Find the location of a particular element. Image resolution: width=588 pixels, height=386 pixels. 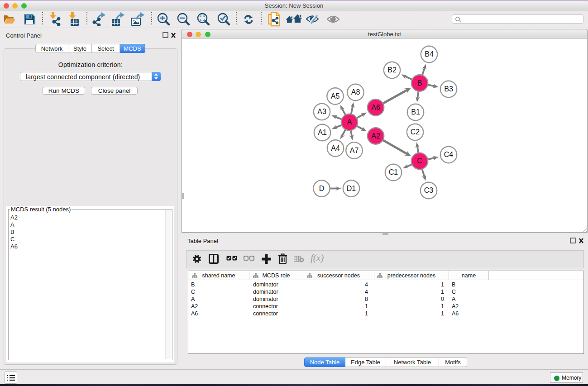

svg-text: D1 is located at coordinates (351, 188).